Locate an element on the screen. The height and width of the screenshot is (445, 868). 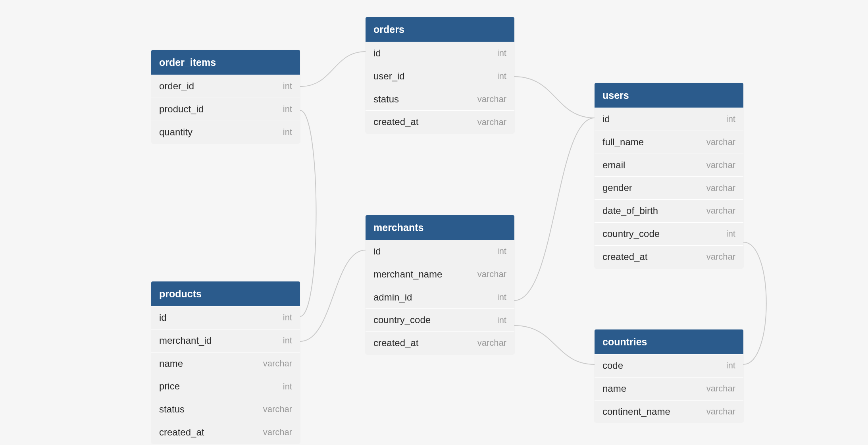
column-name: merchant_name is located at coordinates (408, 275).